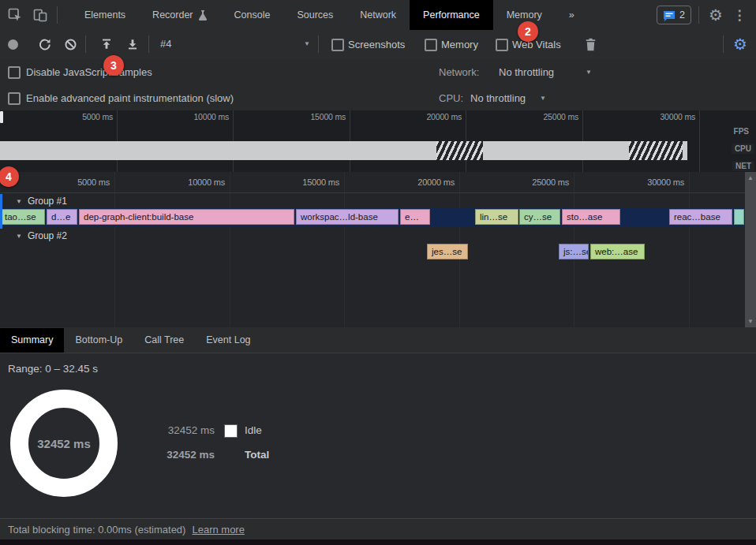  I want to click on timeline-scrollbar: ▲ ▼, so click(750, 249).